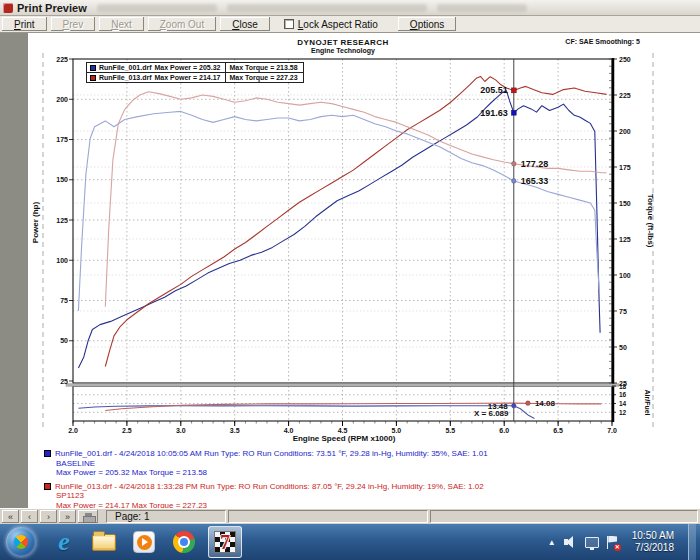 The image size is (700, 560). What do you see at coordinates (625, 96) in the screenshot?
I see `svg-text: 225` at bounding box center [625, 96].